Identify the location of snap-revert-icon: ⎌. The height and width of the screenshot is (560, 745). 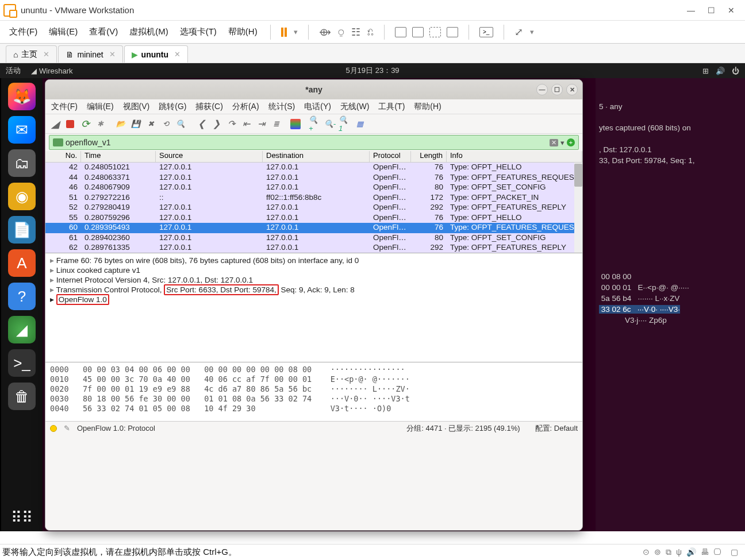
(370, 32).